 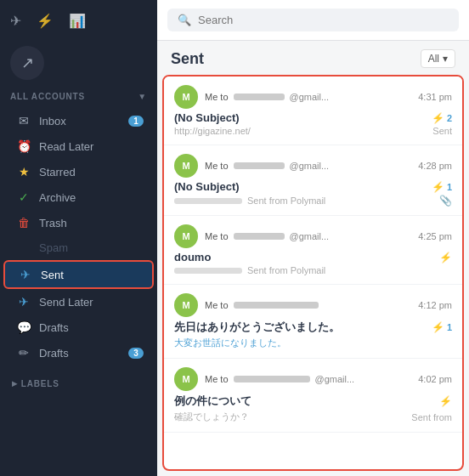 I want to click on trash-label: Trash, so click(x=92, y=223).